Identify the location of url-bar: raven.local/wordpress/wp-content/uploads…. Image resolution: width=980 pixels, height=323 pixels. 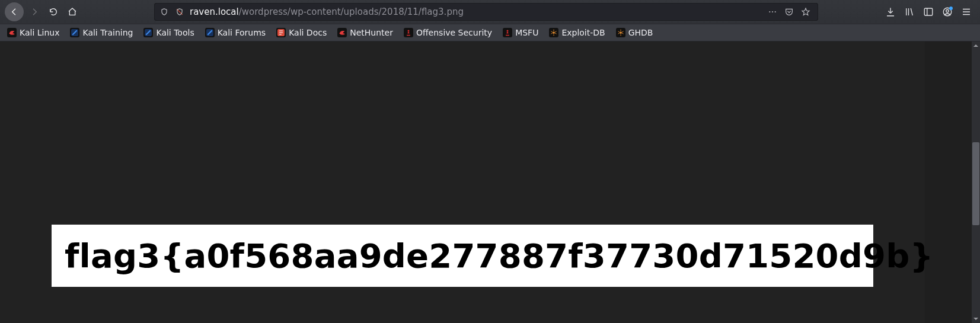
(486, 12).